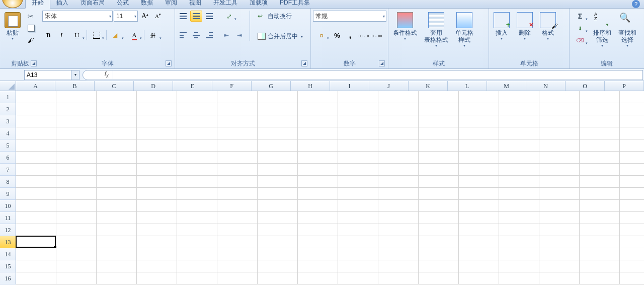 Image resolution: width=644 pixels, height=287 pixels. I want to click on col-header-L: L, so click(467, 86).